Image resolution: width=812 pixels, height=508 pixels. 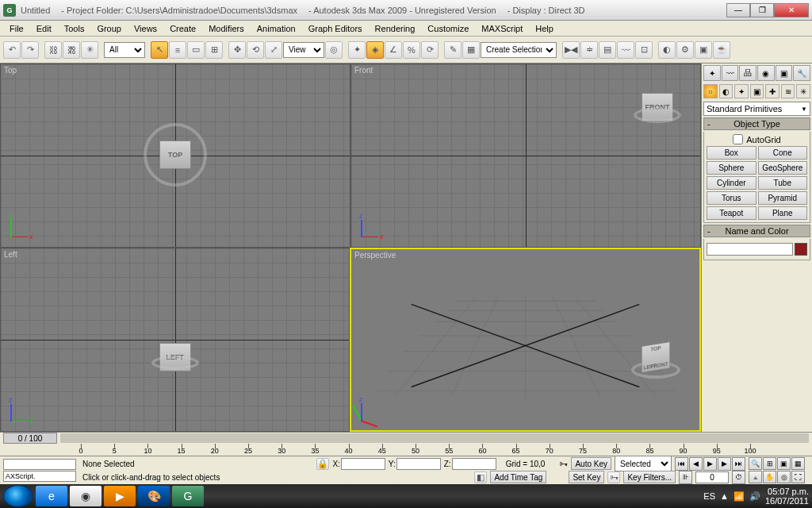 What do you see at coordinates (709, 496) in the screenshot?
I see `tray-lang: ES` at bounding box center [709, 496].